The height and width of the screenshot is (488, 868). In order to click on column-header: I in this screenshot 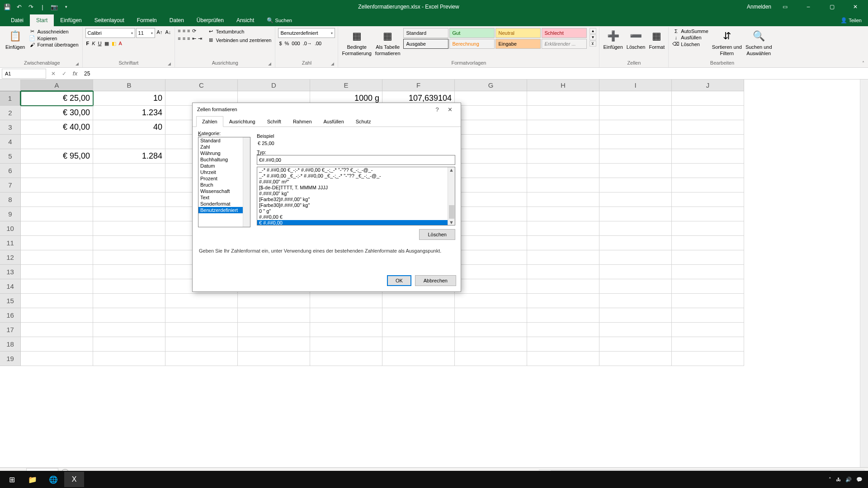, I will do `click(636, 85)`.